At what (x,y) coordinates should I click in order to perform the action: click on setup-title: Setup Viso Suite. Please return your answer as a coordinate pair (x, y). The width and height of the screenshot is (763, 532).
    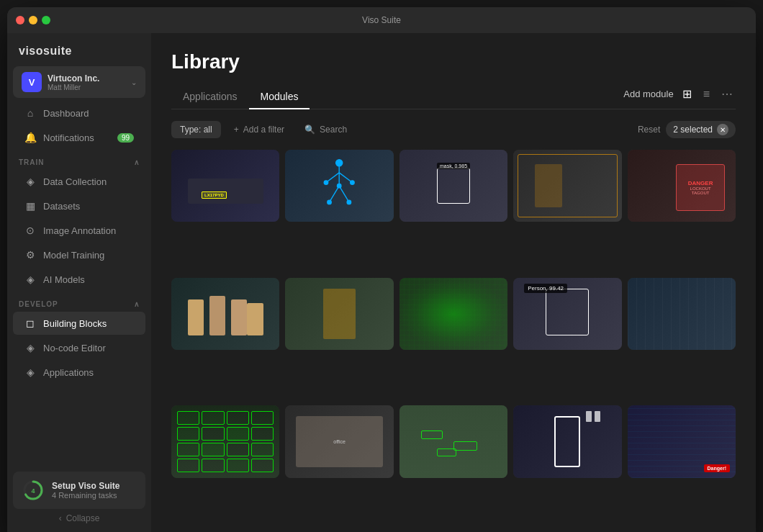
    Looking at the image, I should click on (86, 486).